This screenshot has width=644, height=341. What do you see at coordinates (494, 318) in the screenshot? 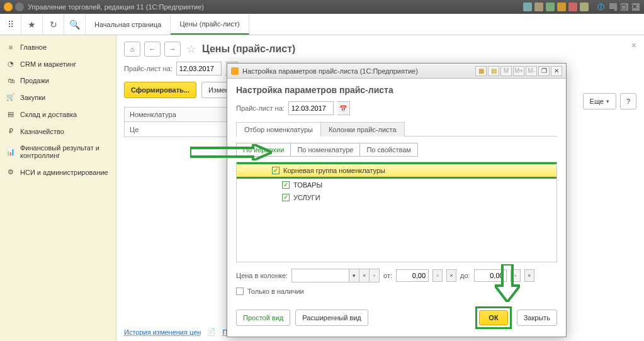
I see `ok-highlight: ОК` at bounding box center [494, 318].